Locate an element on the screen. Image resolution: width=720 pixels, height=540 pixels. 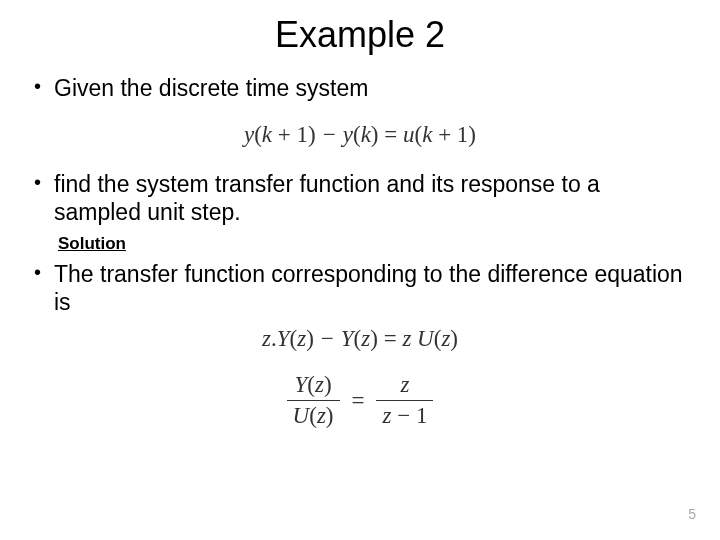
slide-title: Example 2 is located at coordinates (360, 35).